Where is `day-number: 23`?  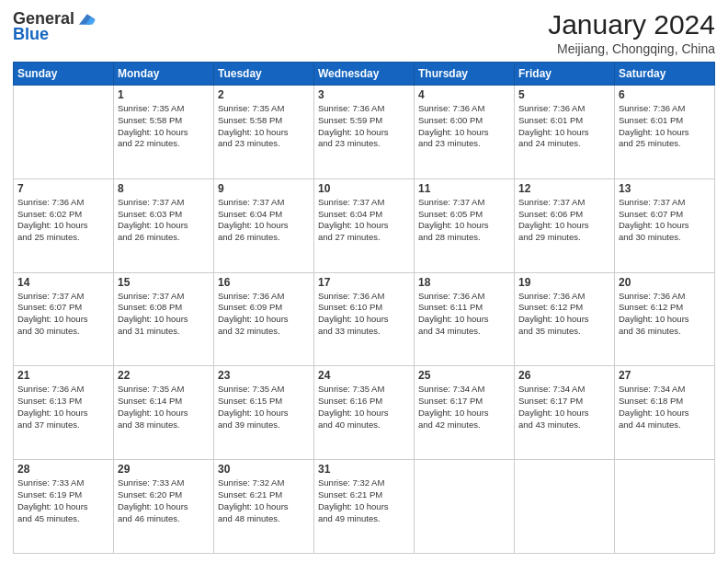 day-number: 23 is located at coordinates (264, 375).